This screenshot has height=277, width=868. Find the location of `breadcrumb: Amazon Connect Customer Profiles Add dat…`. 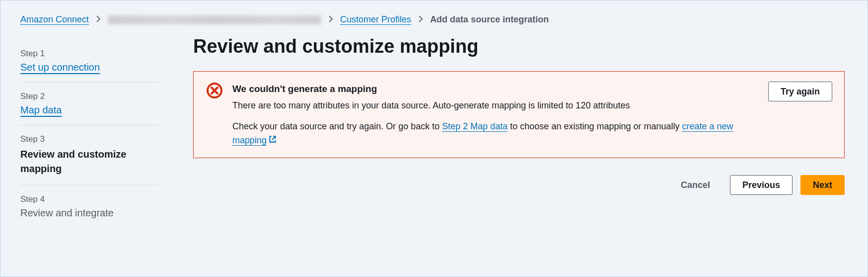

breadcrumb: Amazon Connect Customer Profiles Add dat… is located at coordinates (435, 20).